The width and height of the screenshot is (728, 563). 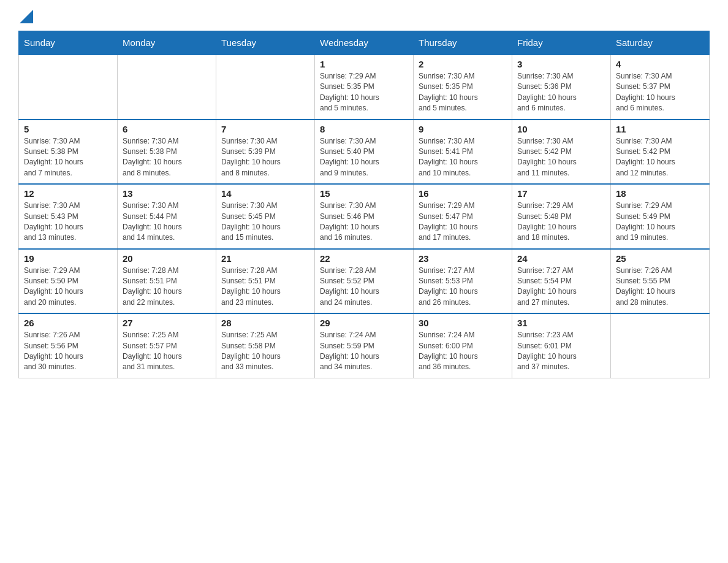 What do you see at coordinates (660, 259) in the screenshot?
I see `day-number: 25` at bounding box center [660, 259].